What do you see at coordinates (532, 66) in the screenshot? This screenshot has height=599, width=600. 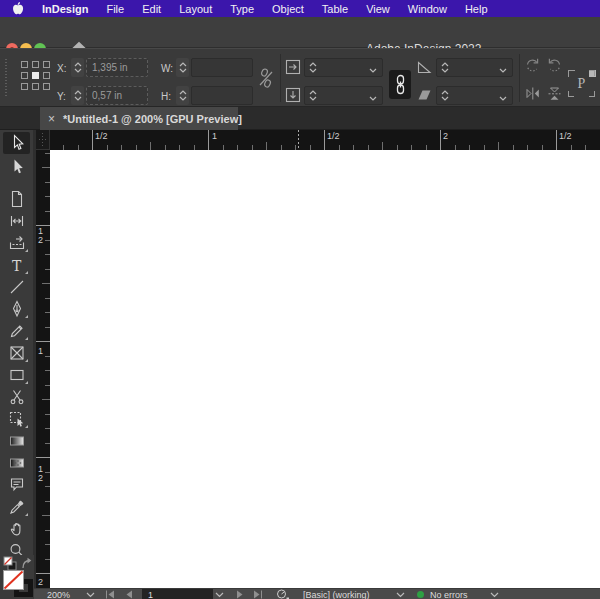 I see `rotate-clockwise-icon` at bounding box center [532, 66].